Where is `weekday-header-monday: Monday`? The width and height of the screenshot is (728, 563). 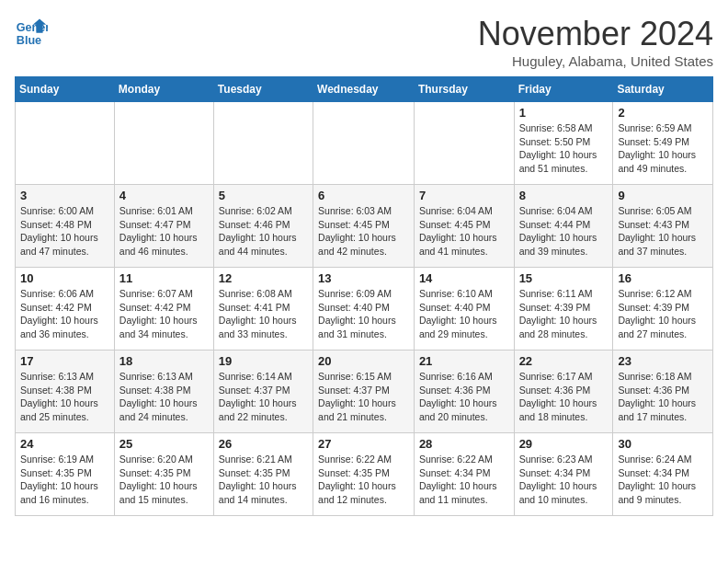 weekday-header-monday: Monday is located at coordinates (164, 90).